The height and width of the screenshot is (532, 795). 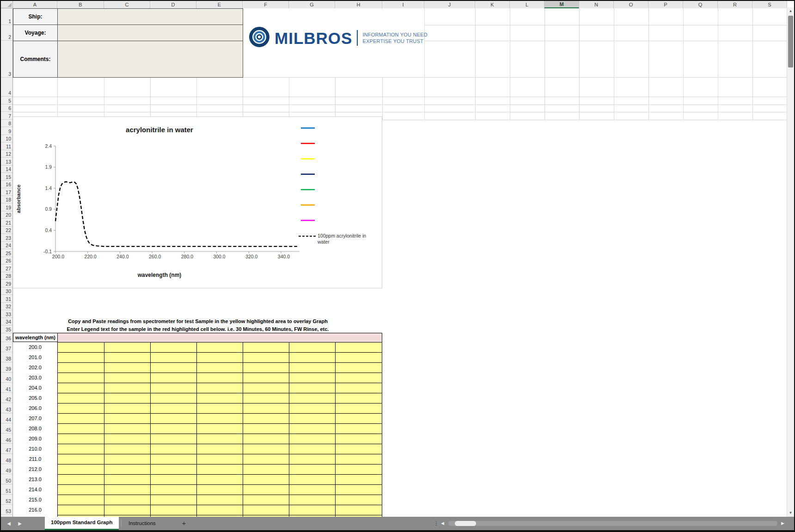 What do you see at coordinates (7, 192) in the screenshot?
I see `row-header-17: 17` at bounding box center [7, 192].